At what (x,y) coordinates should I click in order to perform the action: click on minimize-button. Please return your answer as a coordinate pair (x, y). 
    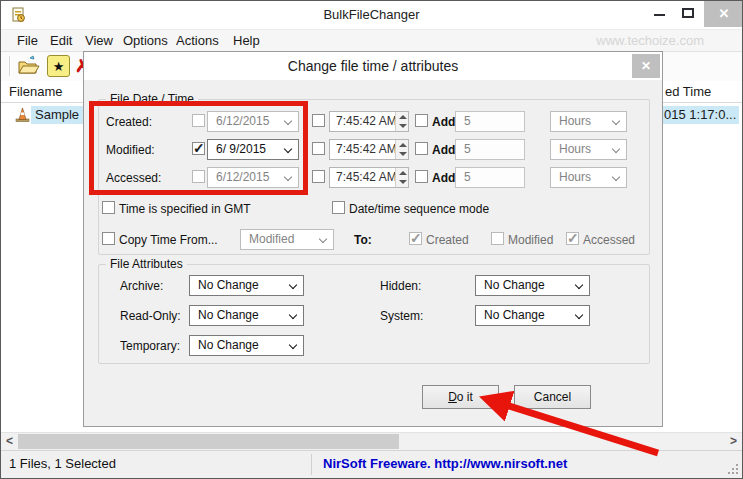
    Looking at the image, I should click on (660, 14).